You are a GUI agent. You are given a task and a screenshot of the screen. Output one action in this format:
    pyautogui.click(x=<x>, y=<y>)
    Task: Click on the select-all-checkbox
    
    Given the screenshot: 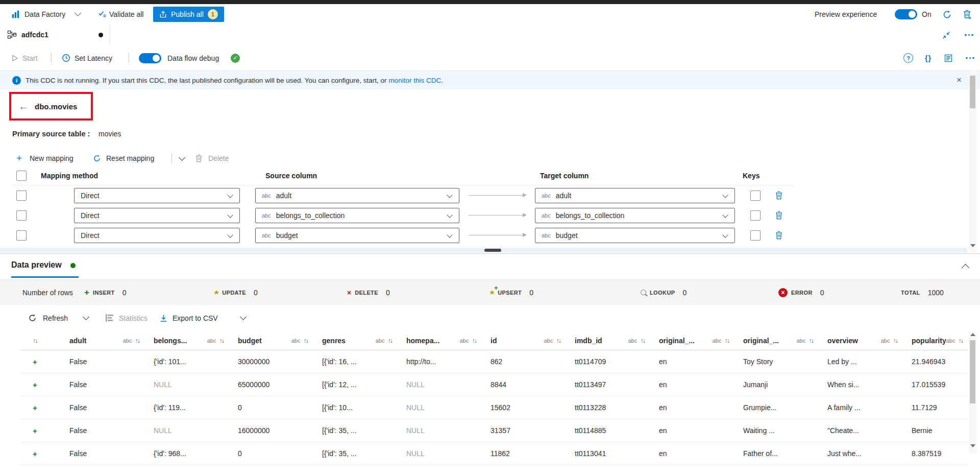 What is the action you would take?
    pyautogui.click(x=21, y=176)
    